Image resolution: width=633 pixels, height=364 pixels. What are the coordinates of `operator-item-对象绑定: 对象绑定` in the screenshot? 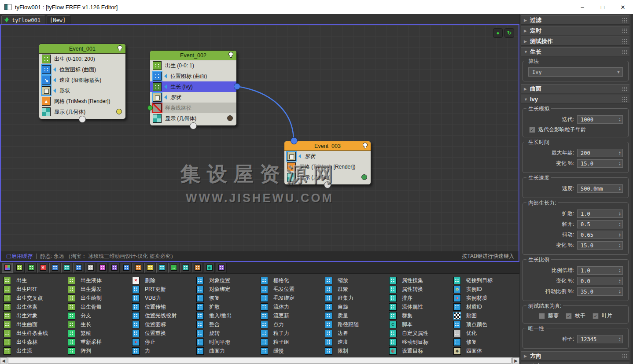 It's located at (228, 289).